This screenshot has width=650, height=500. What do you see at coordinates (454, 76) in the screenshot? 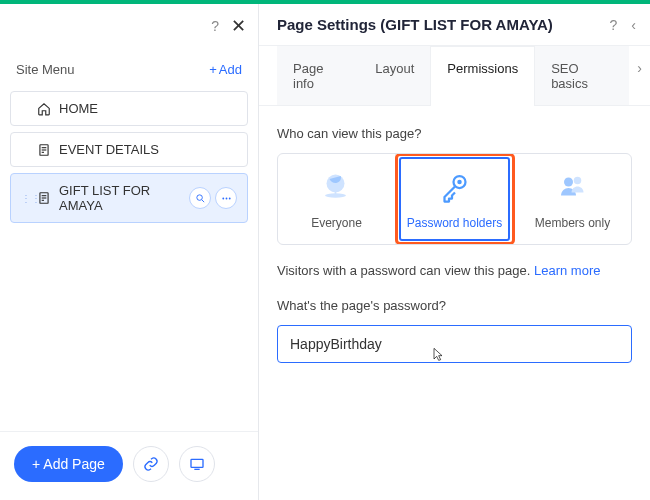
I see `tab-bar: Page info Layout Permissions SEO basics …` at bounding box center [454, 76].